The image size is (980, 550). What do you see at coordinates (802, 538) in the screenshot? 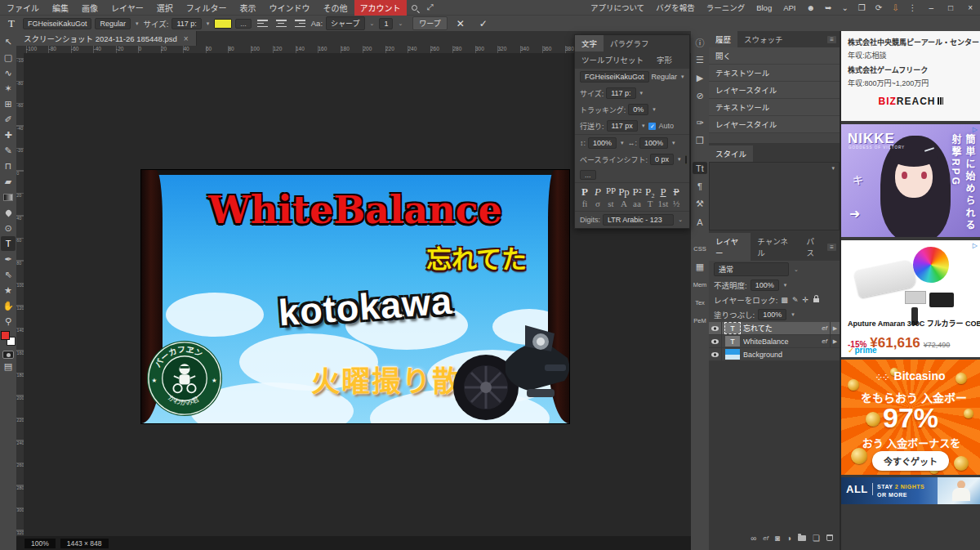
I see `new-group-icon` at bounding box center [802, 538].